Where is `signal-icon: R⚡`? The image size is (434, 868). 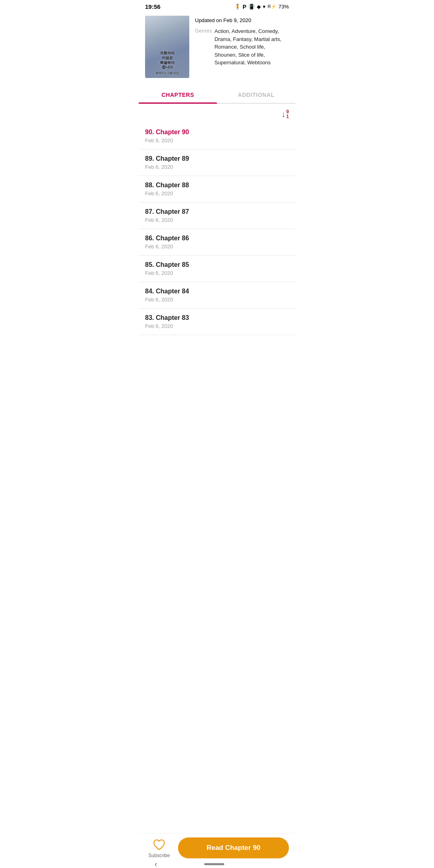
signal-icon: R⚡ is located at coordinates (272, 6).